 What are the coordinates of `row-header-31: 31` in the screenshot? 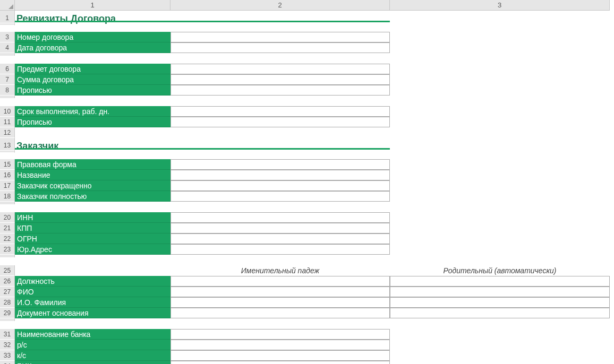 It's located at (7, 334).